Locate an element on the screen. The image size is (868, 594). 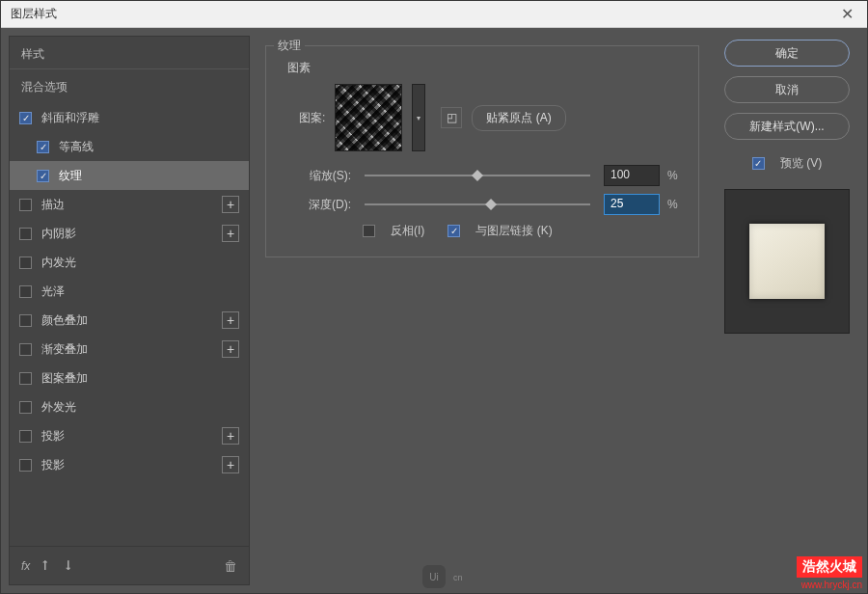
link-option: 与图层链接 (K) is located at coordinates (500, 231).